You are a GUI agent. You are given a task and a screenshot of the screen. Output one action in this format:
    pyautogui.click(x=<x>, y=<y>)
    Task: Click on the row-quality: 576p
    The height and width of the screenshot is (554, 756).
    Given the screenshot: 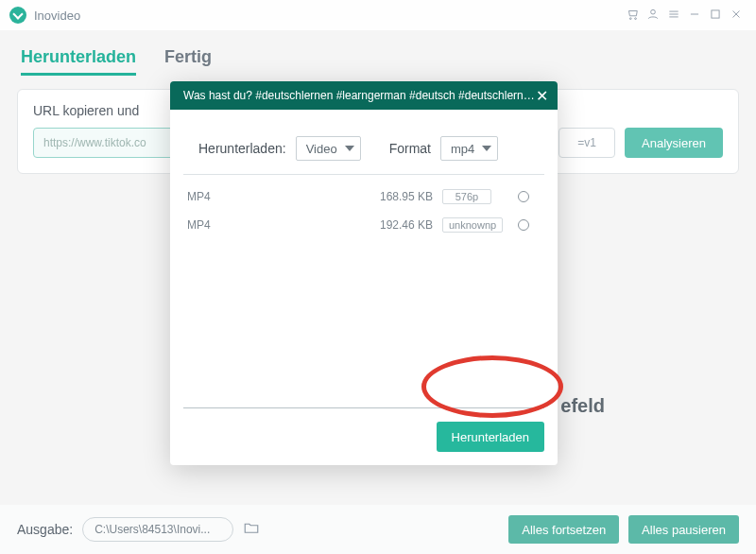 What is the action you would take?
    pyautogui.click(x=467, y=197)
    